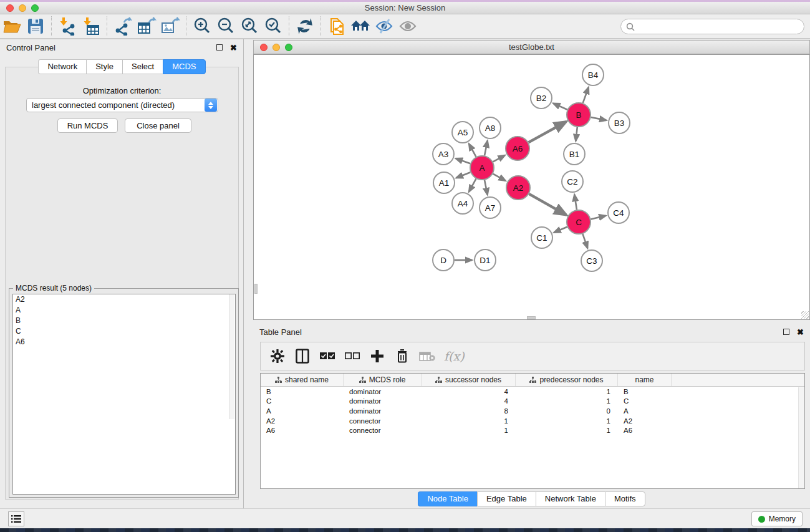 This screenshot has width=810, height=532. Describe the element at coordinates (533, 380) in the screenshot. I see `table-header-row: shared nameMCDS rolesuccessor nodesprede…` at that location.